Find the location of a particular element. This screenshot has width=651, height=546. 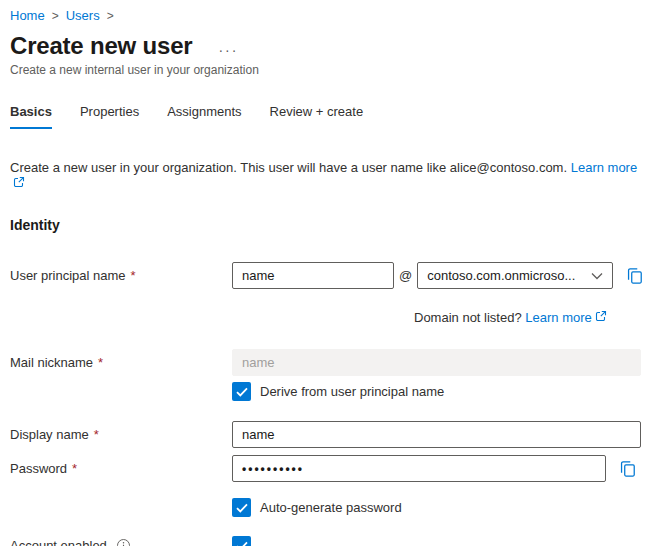

page-subtitle: Create a new internal user in your organ… is located at coordinates (326, 70).